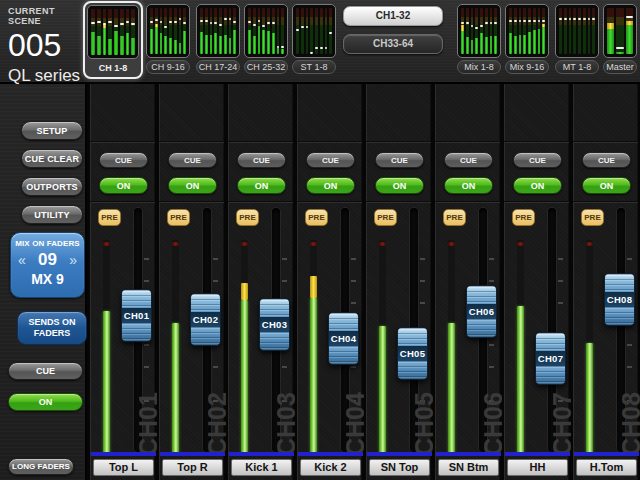  What do you see at coordinates (47, 43) in the screenshot?
I see `scene-panel: CURRENT SCENE 005 QL series` at bounding box center [47, 43].